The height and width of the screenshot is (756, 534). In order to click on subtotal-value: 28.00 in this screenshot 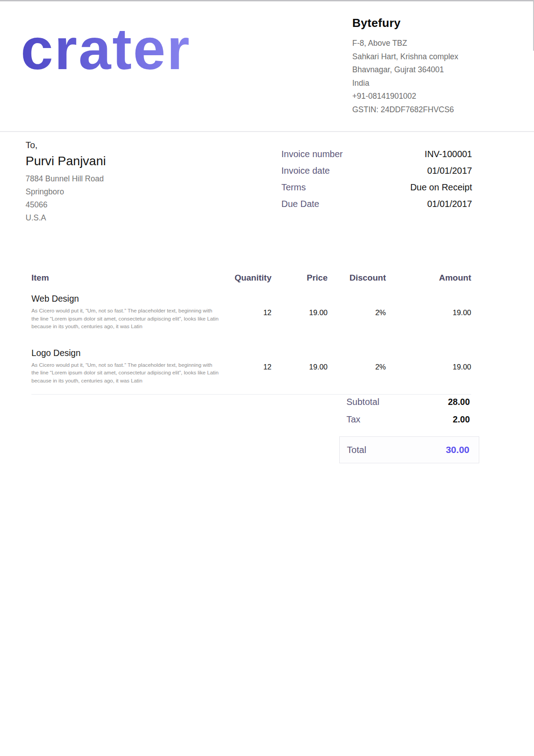, I will do `click(459, 402)`.